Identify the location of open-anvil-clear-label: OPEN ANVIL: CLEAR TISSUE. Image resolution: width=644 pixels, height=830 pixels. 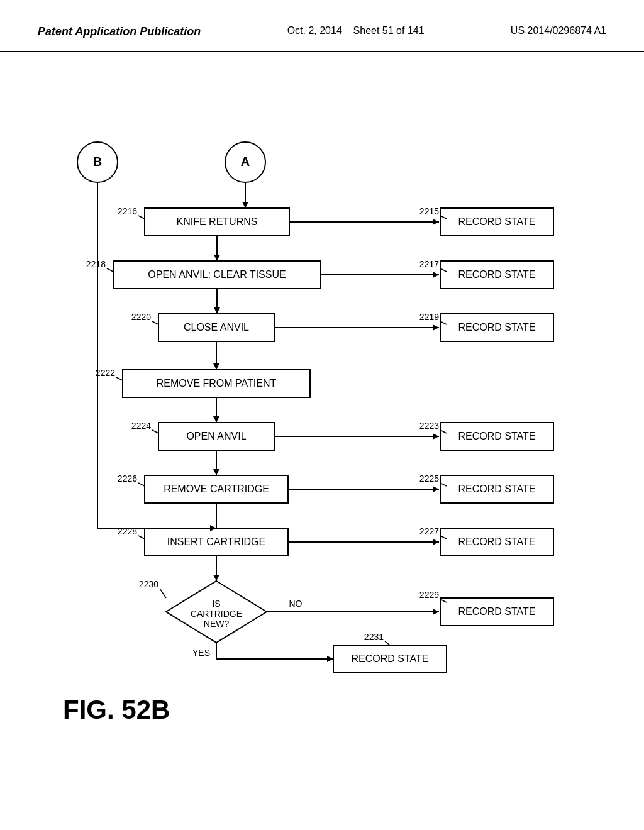
(216, 274).